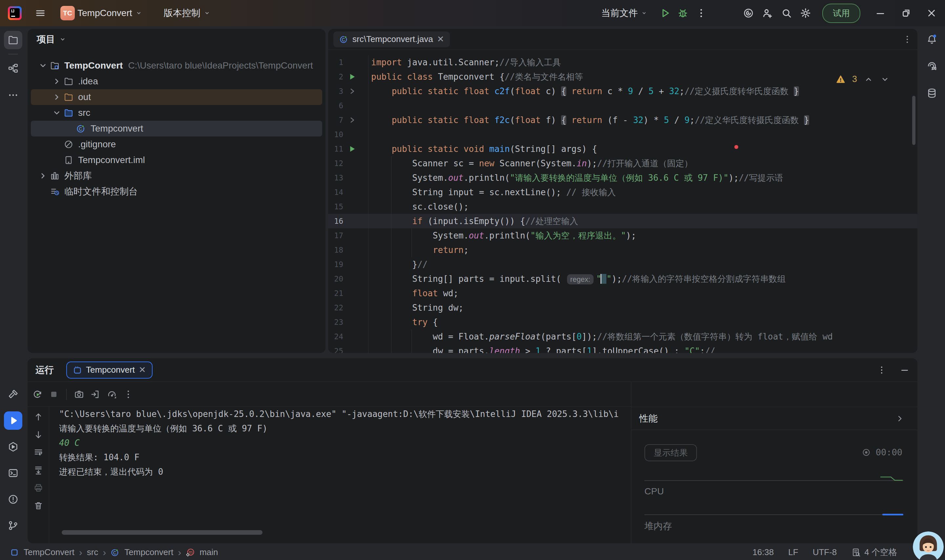  Describe the element at coordinates (79, 394) in the screenshot. I see `capture-snapshot-icon` at that location.